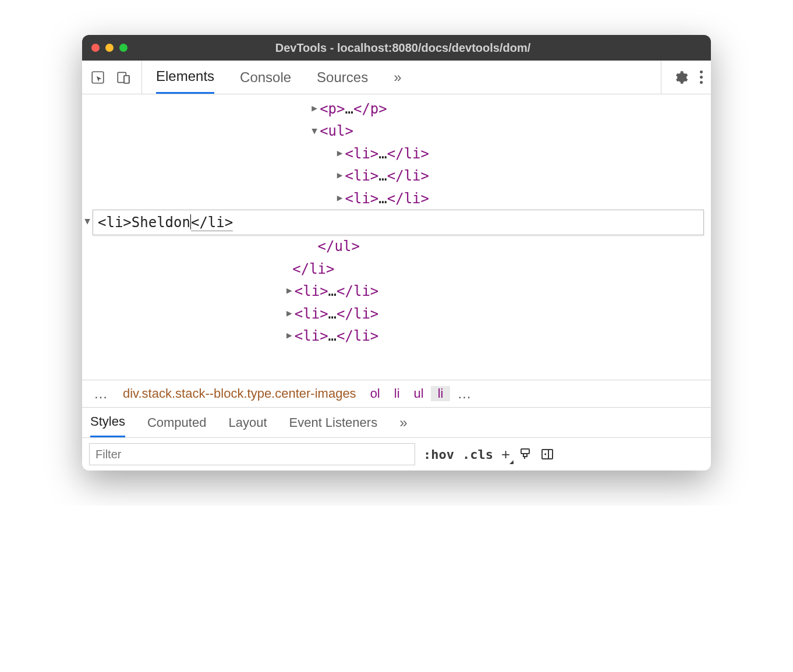 The image size is (793, 672). I want to click on styles-filter-input, so click(252, 454).